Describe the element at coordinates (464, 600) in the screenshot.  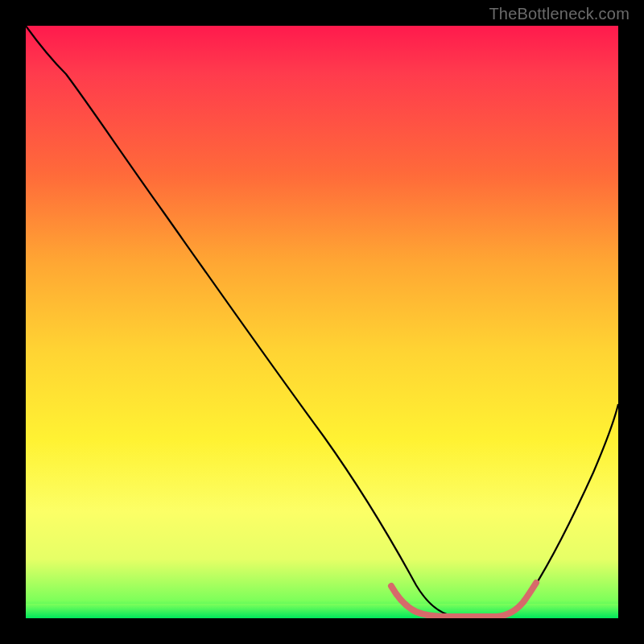
I see `valley-highlight` at that location.